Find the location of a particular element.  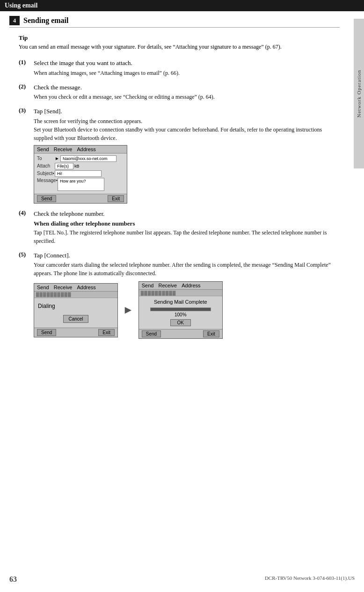

attach-value: File(s) is located at coordinates (64, 166).